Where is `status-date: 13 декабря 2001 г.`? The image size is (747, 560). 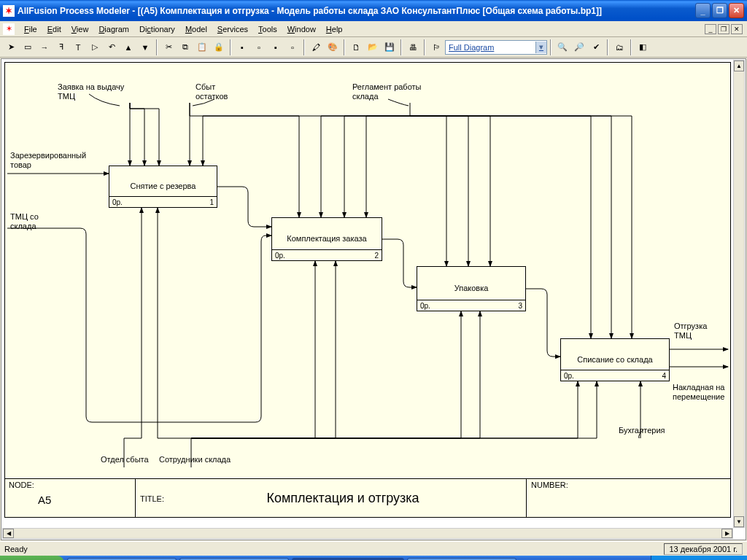 status-date: 13 декабря 2001 г. is located at coordinates (703, 549).